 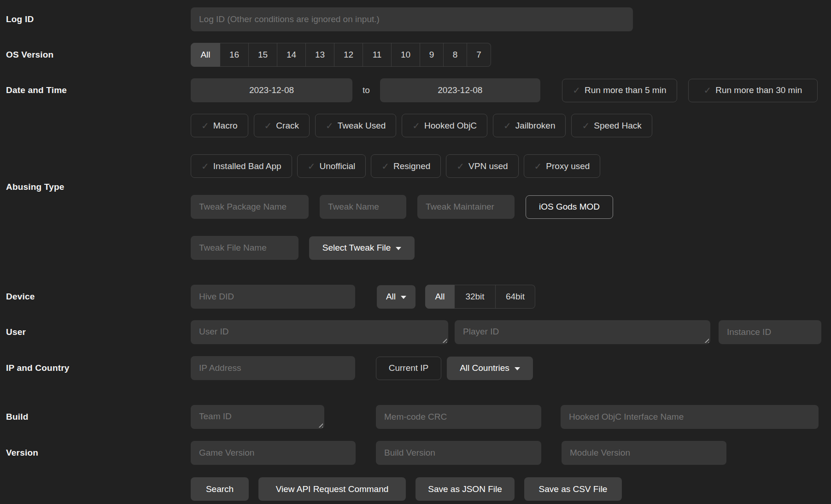 I want to click on date-to-input, so click(x=460, y=90).